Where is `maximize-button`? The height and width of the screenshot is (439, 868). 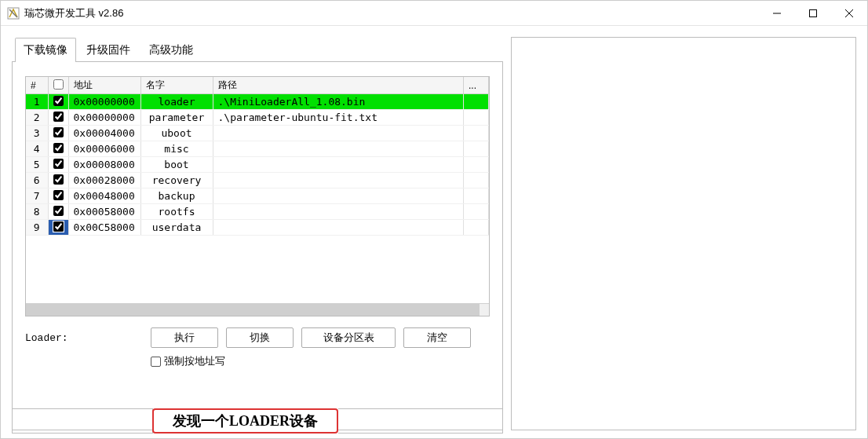
maximize-button is located at coordinates (813, 13).